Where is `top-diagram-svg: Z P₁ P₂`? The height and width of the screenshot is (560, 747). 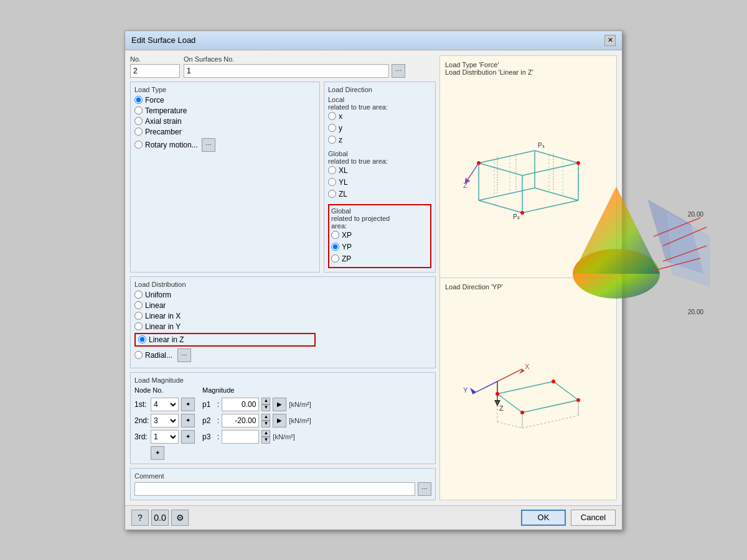
top-diagram-svg: Z P₁ P₂ is located at coordinates (529, 175).